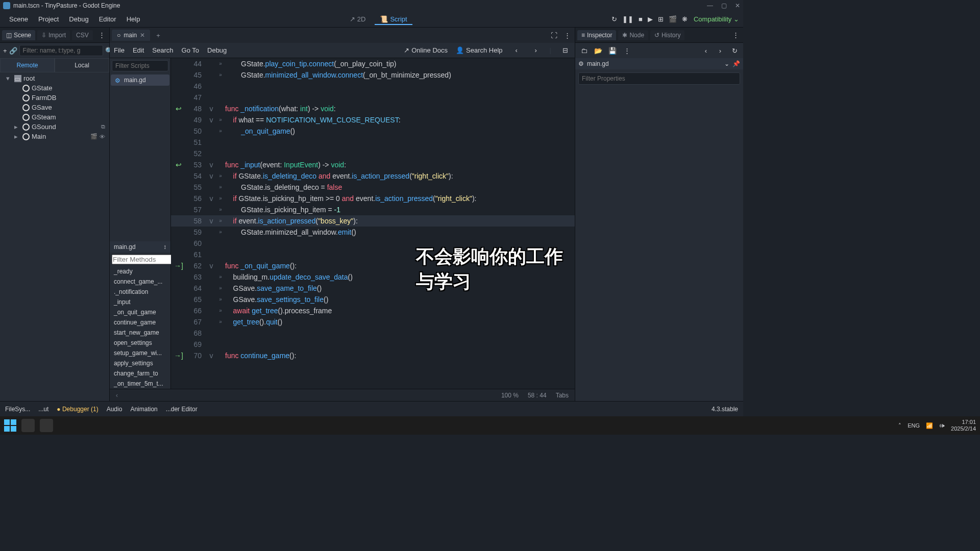 This screenshot has width=980, height=551. I want to click on code-line-45: 45» GState.minimized_all_window.connect(…, so click(373, 75).